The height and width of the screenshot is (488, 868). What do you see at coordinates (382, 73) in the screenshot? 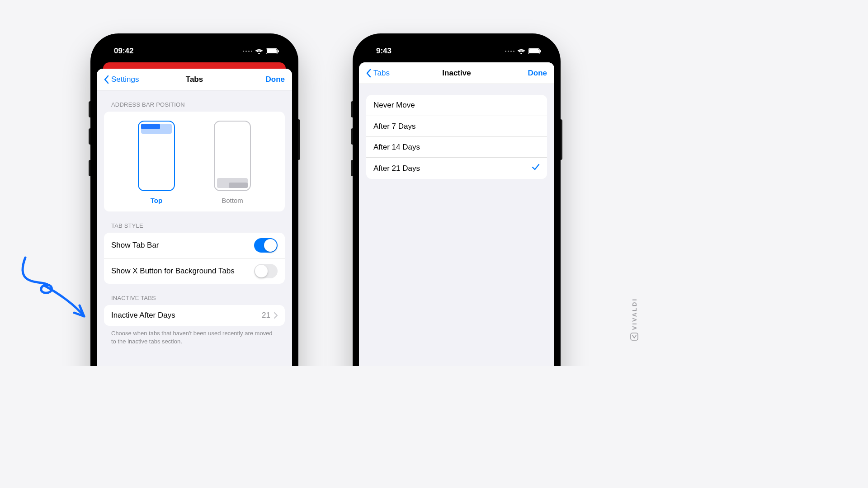
I see `back-label: Tabs` at bounding box center [382, 73].